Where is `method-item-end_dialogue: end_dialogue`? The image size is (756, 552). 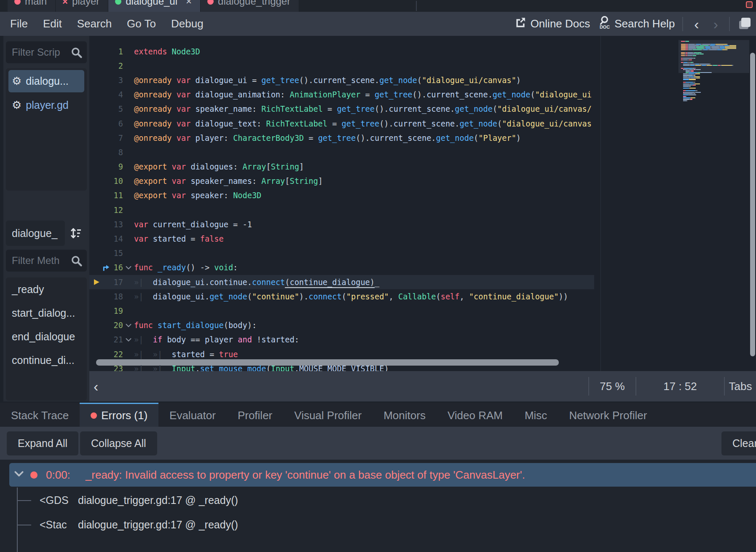
method-item-end_dialogue: end_dialogue is located at coordinates (46, 337).